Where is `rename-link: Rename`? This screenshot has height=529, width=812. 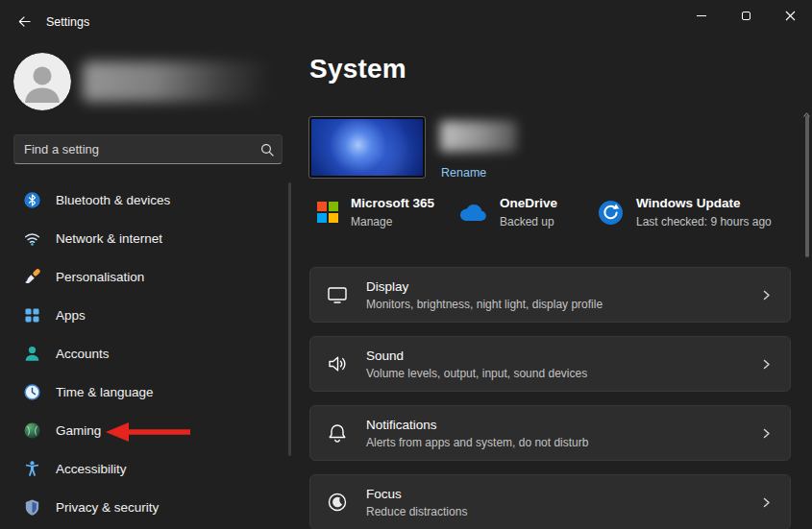 rename-link: Rename is located at coordinates (463, 173).